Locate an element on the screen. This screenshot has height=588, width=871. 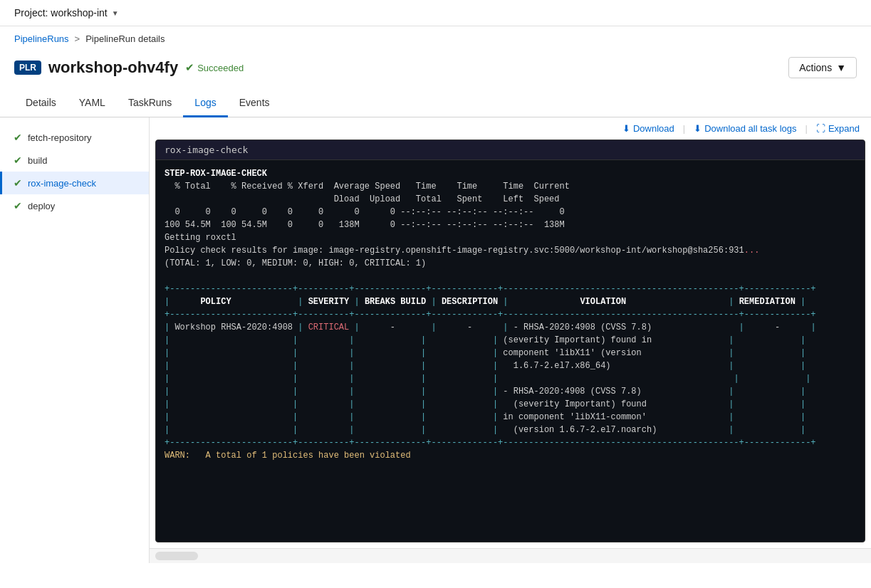
status-label: Succeeded is located at coordinates (221, 68).